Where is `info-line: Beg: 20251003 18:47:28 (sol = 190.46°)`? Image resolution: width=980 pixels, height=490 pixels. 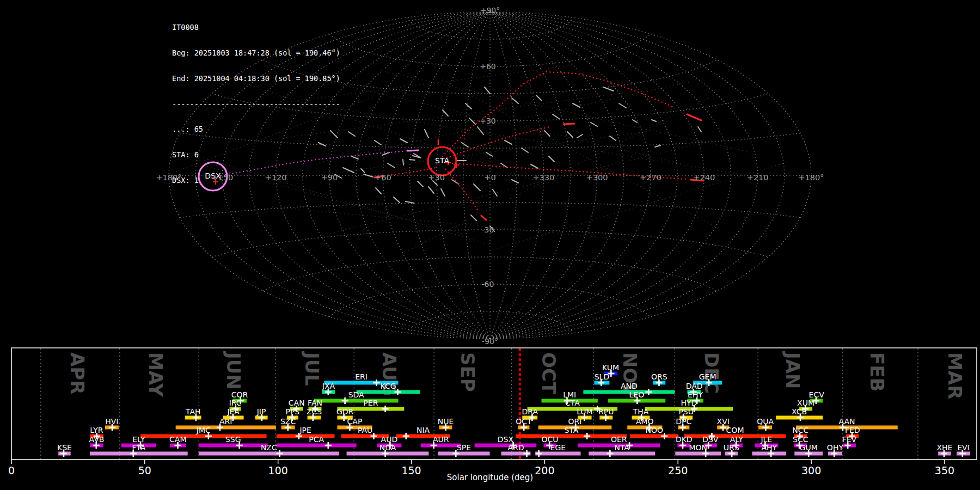 info-line: Beg: 20251003 18:47:28 (sol = 190.46°) is located at coordinates (256, 53).